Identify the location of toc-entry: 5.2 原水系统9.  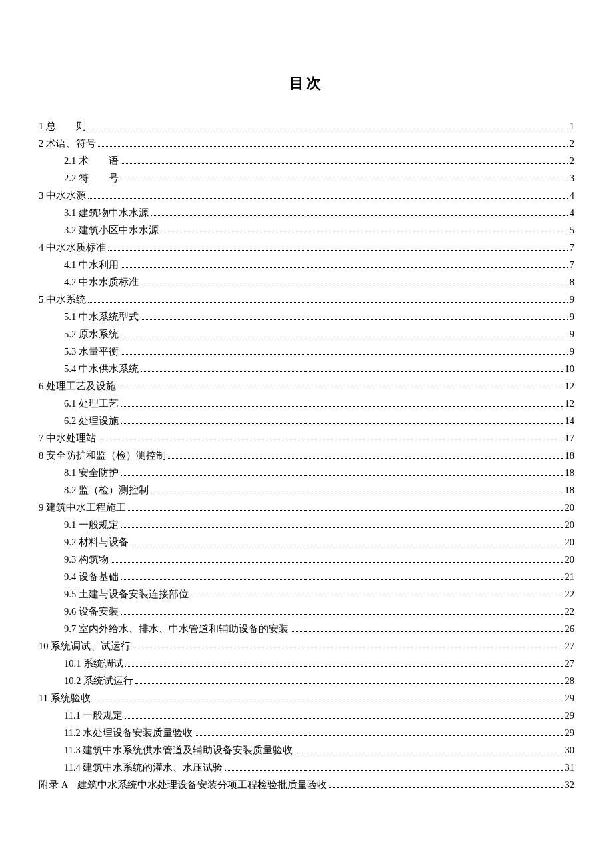
(306, 334).